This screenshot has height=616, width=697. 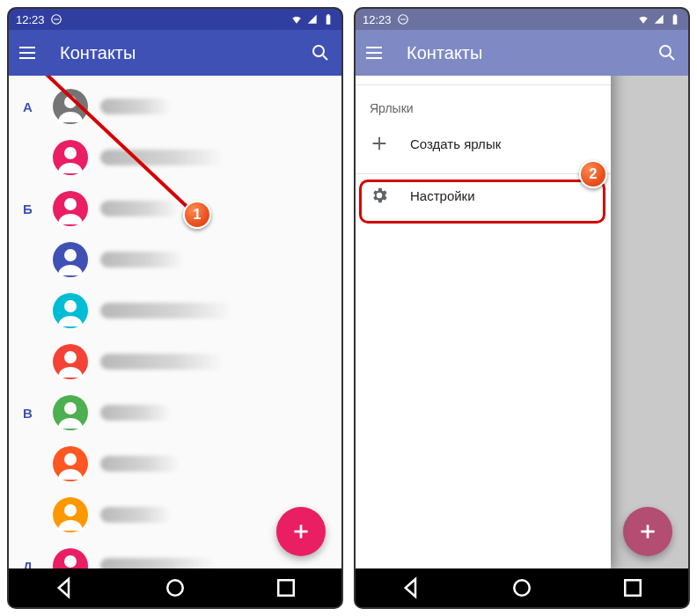 I want to click on drawer-settings: Настройки, so click(x=483, y=195).